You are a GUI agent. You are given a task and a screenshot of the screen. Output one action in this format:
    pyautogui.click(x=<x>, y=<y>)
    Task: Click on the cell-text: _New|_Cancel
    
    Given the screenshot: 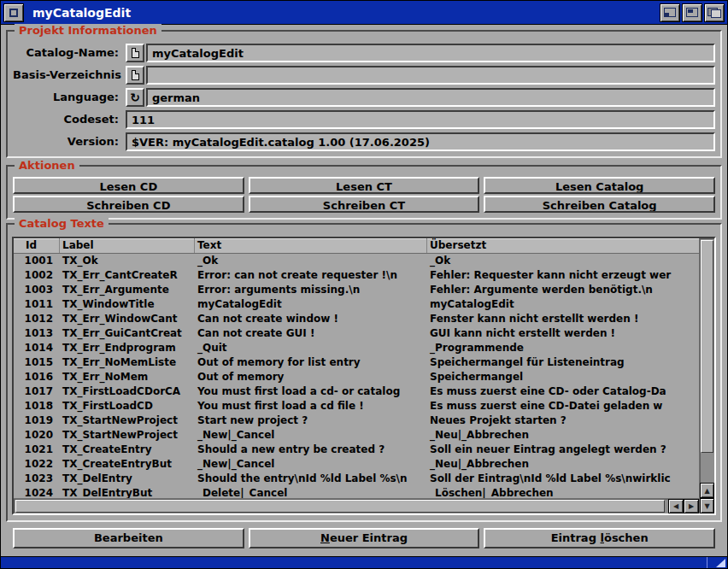 What is the action you would take?
    pyautogui.click(x=311, y=436)
    